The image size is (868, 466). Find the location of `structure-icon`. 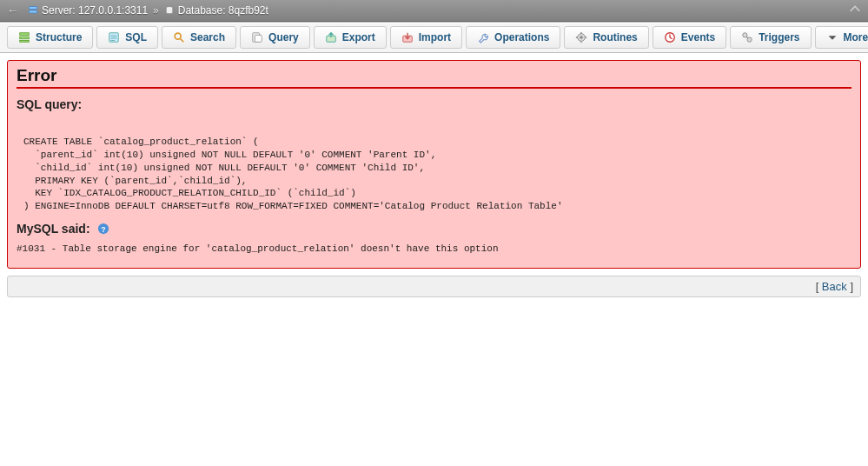

structure-icon is located at coordinates (24, 37).